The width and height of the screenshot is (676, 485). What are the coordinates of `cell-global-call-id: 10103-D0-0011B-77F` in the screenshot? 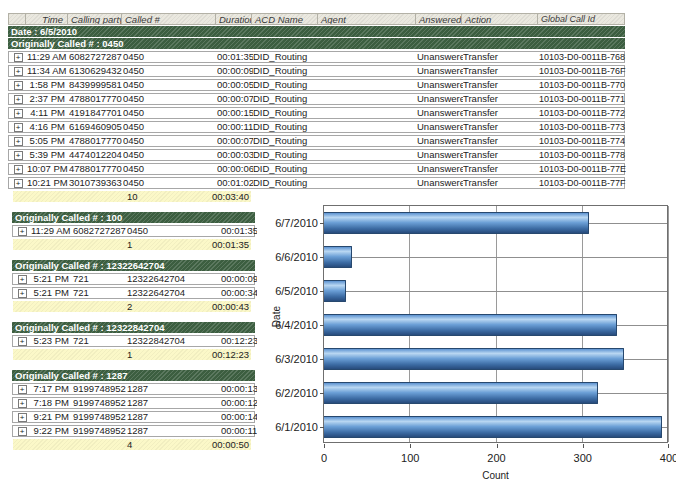 It's located at (582, 183).